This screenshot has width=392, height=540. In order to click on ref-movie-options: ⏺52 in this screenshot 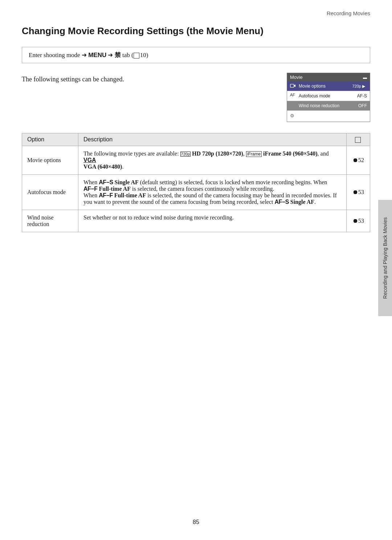, I will do `click(359, 161)`.